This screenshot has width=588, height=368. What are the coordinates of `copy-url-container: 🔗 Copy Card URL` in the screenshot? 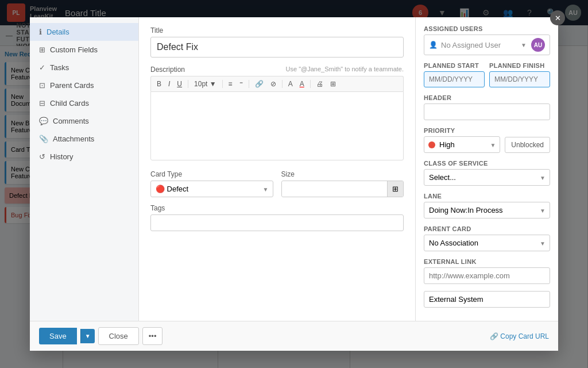 It's located at (519, 336).